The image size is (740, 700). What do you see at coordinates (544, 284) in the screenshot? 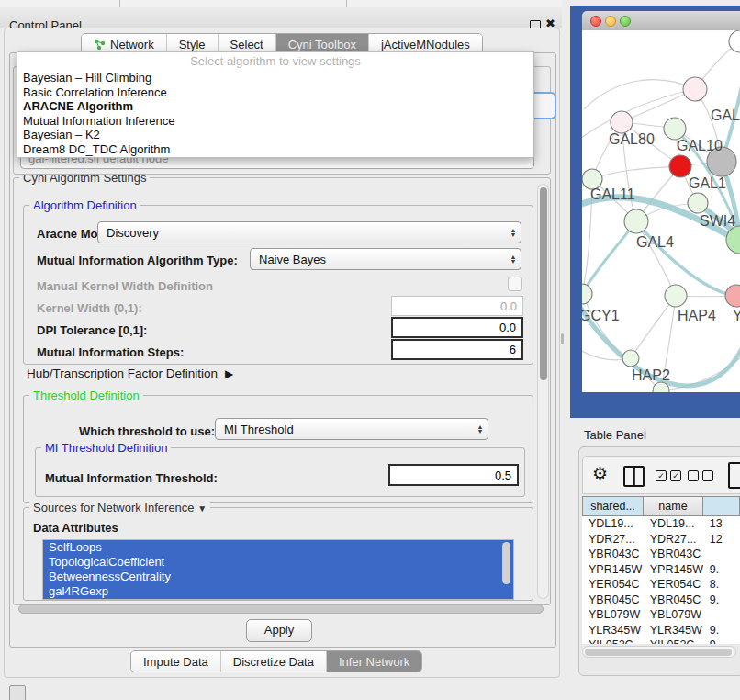
I see `settings-scrollbar-thumb` at bounding box center [544, 284].